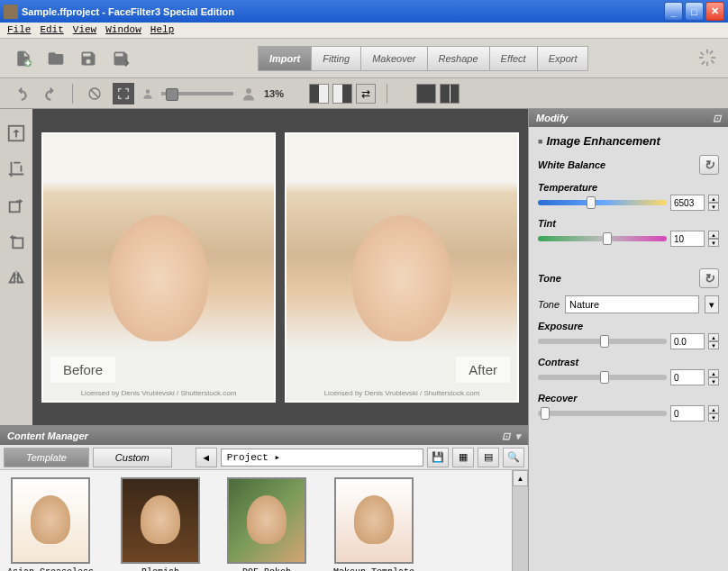 Image resolution: width=728 pixels, height=571 pixels. What do you see at coordinates (197, 94) in the screenshot?
I see `zoom-slider` at bounding box center [197, 94].